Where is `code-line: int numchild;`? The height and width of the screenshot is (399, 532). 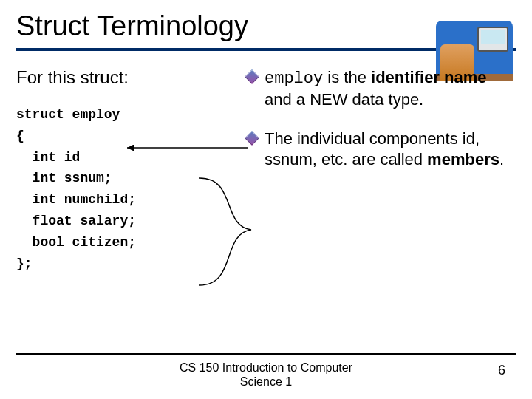
code-line: int numchild; is located at coordinates (76, 200).